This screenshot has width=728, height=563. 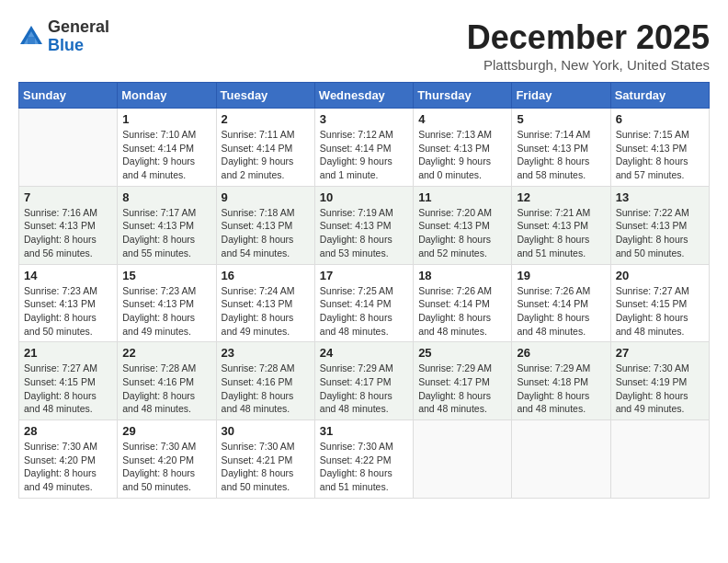 What do you see at coordinates (66, 45) in the screenshot?
I see `logo-blue: Blue` at bounding box center [66, 45].